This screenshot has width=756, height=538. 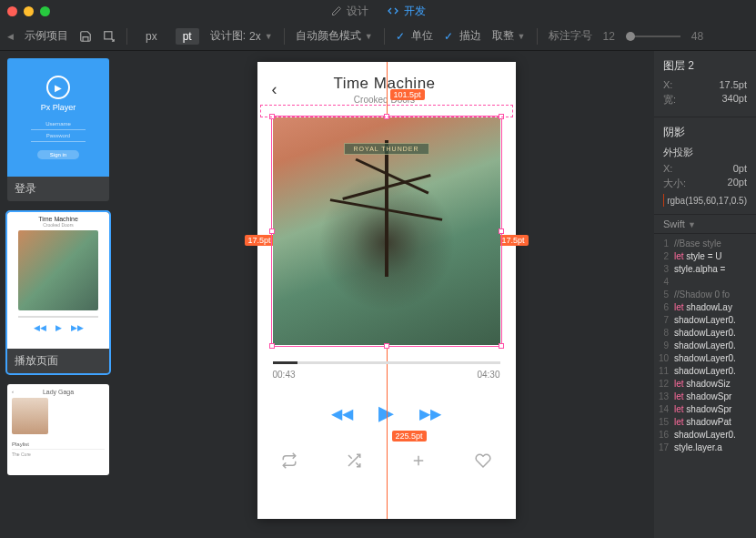 What do you see at coordinates (151, 36) in the screenshot?
I see `unit-px: px` at bounding box center [151, 36].